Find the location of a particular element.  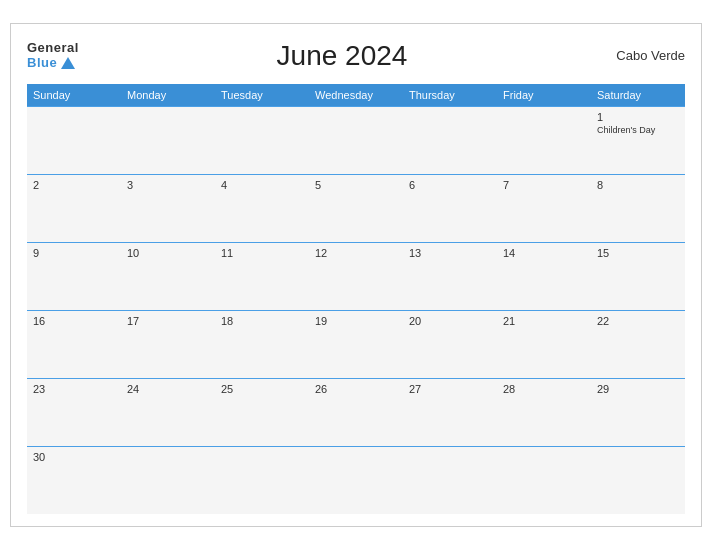

day-number: 10 is located at coordinates (168, 253).